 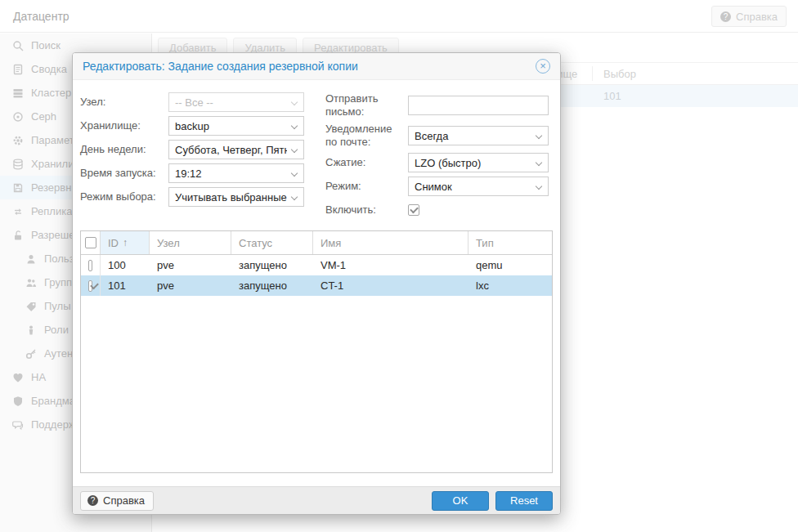 I want to click on column-header-type: Тип, so click(x=510, y=243).